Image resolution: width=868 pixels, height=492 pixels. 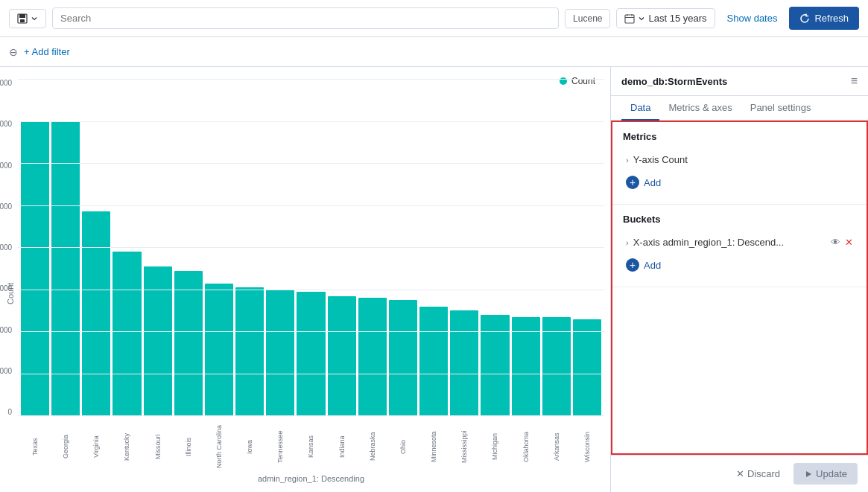 What do you see at coordinates (96, 447) in the screenshot?
I see `x-label: Virginia` at bounding box center [96, 447].